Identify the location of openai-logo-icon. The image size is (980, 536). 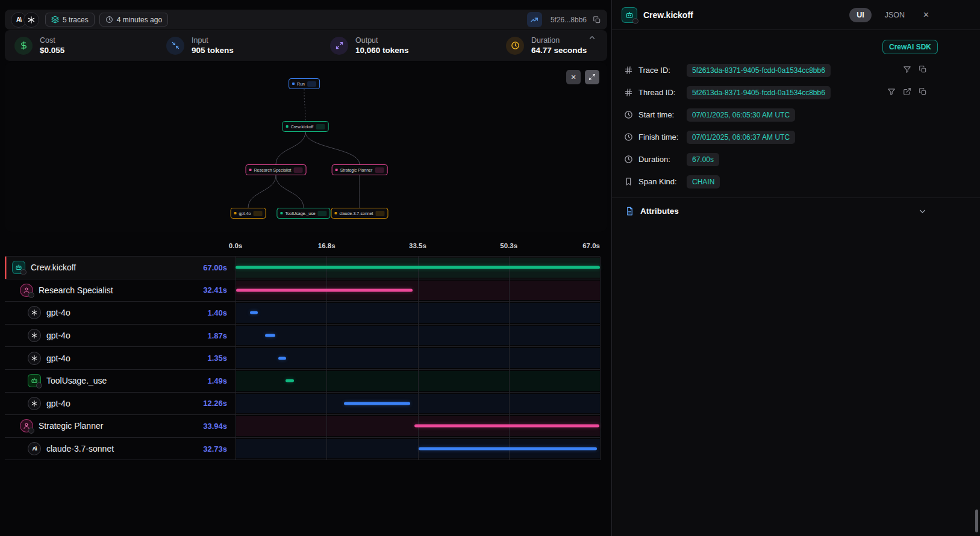
(31, 20).